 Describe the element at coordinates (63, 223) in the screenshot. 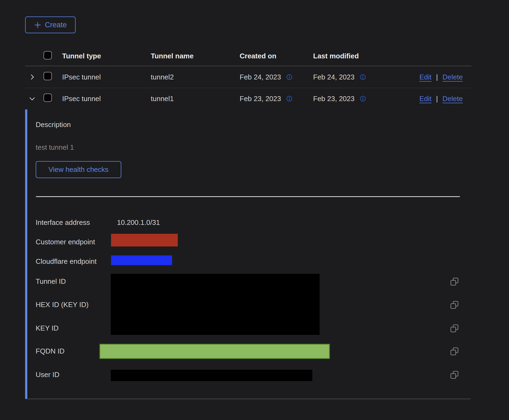

I see `interface-address-label: Interface address` at that location.